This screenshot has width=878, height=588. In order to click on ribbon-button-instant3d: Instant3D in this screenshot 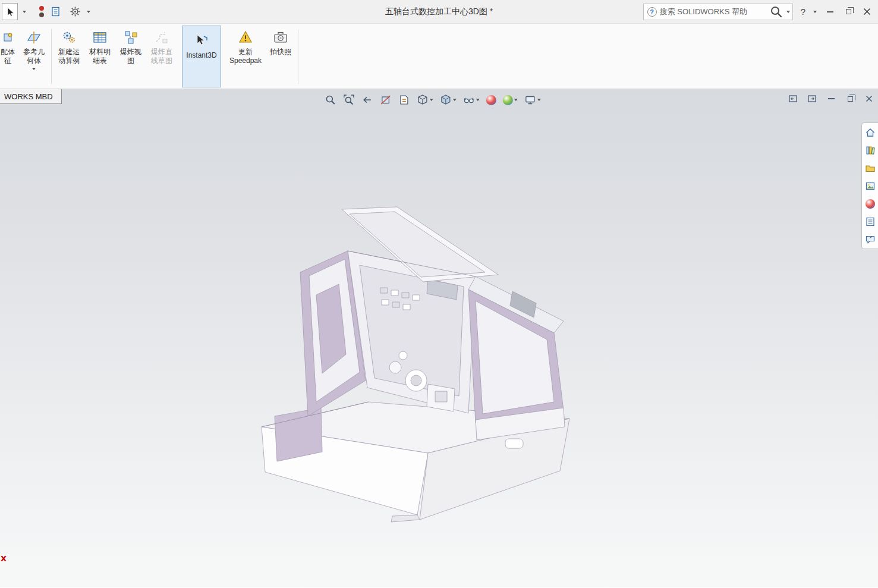, I will do `click(202, 56)`.